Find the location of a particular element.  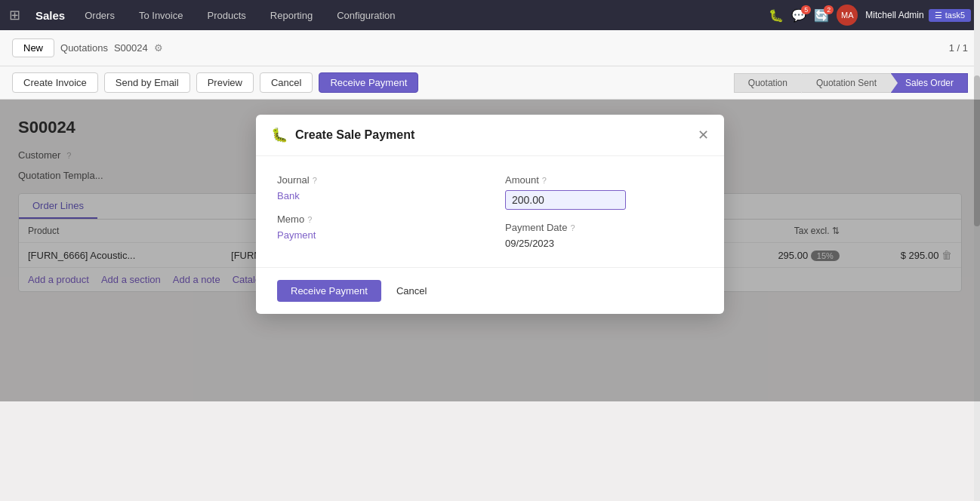

top-nav: ⊞ Sales Orders To Invoice Products Repor… is located at coordinates (490, 15).